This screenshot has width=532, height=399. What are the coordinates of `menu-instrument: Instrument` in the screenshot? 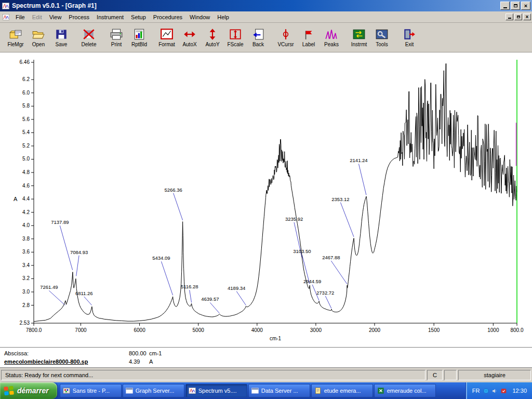 It's located at (110, 17).